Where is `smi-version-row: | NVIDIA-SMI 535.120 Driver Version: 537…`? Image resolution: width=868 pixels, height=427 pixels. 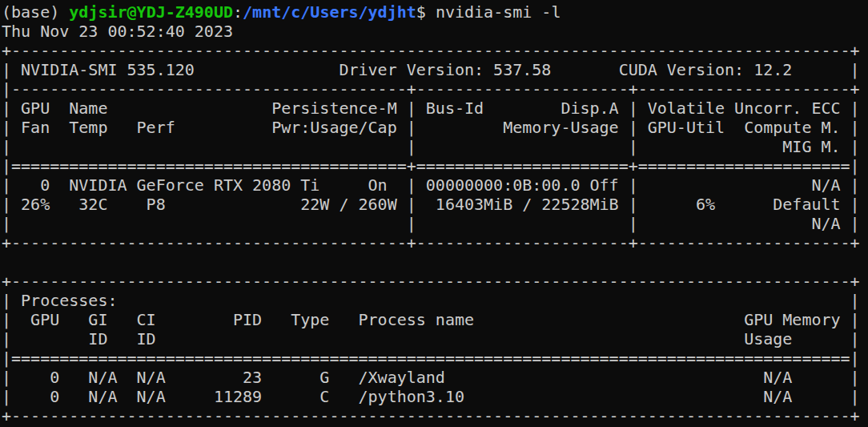 smi-version-row: | NVIDIA-SMI 535.120 Driver Version: 537… is located at coordinates (435, 70).